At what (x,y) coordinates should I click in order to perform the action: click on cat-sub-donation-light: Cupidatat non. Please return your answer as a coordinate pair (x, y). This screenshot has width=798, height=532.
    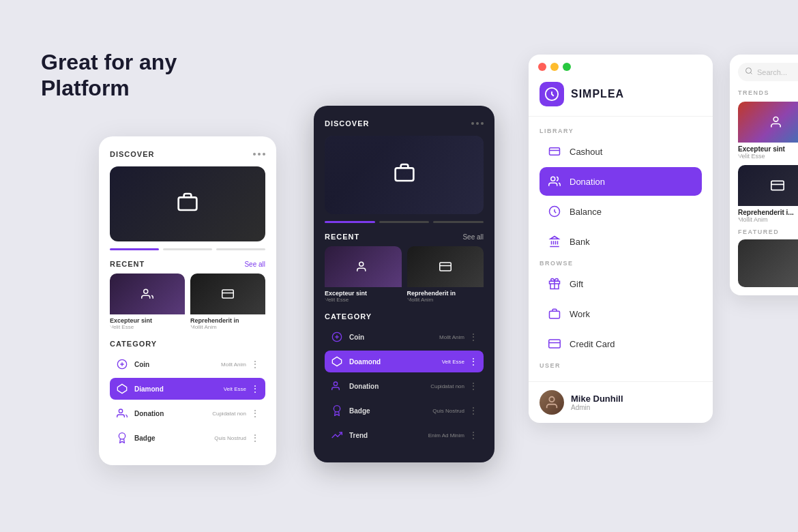
    Looking at the image, I should click on (229, 413).